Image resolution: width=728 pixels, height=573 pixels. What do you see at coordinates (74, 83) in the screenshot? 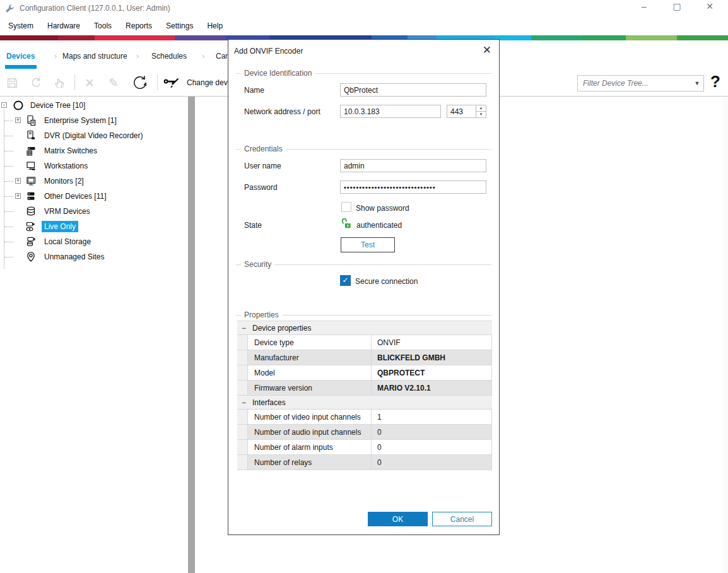
I see `toolbar-separator` at bounding box center [74, 83].